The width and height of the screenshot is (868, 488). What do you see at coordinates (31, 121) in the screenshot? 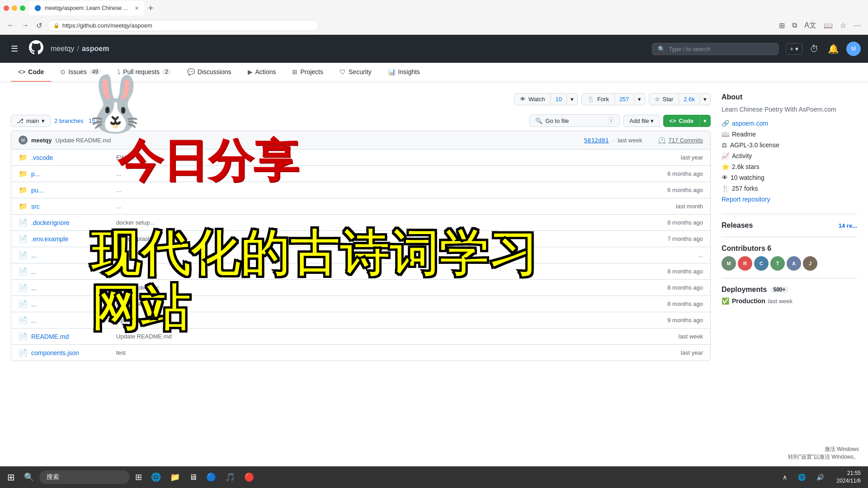
I see `branch-selector: ⎇ main ▾` at bounding box center [31, 121].